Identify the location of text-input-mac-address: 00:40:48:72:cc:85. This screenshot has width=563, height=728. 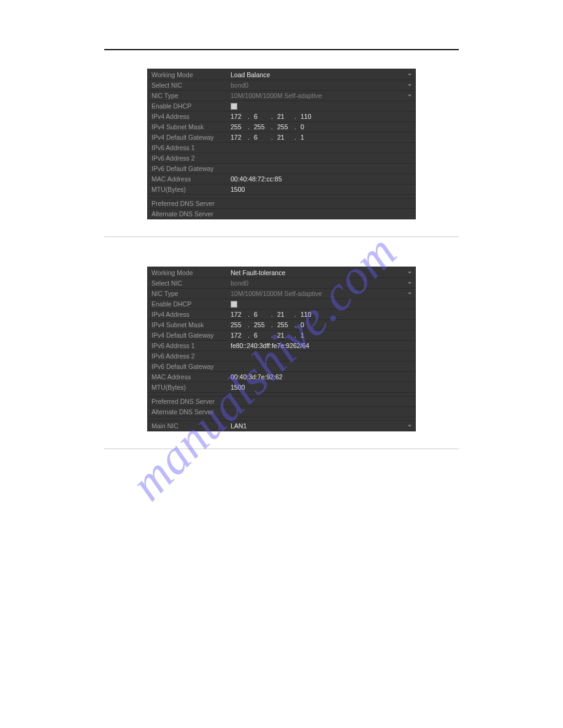
(323, 179).